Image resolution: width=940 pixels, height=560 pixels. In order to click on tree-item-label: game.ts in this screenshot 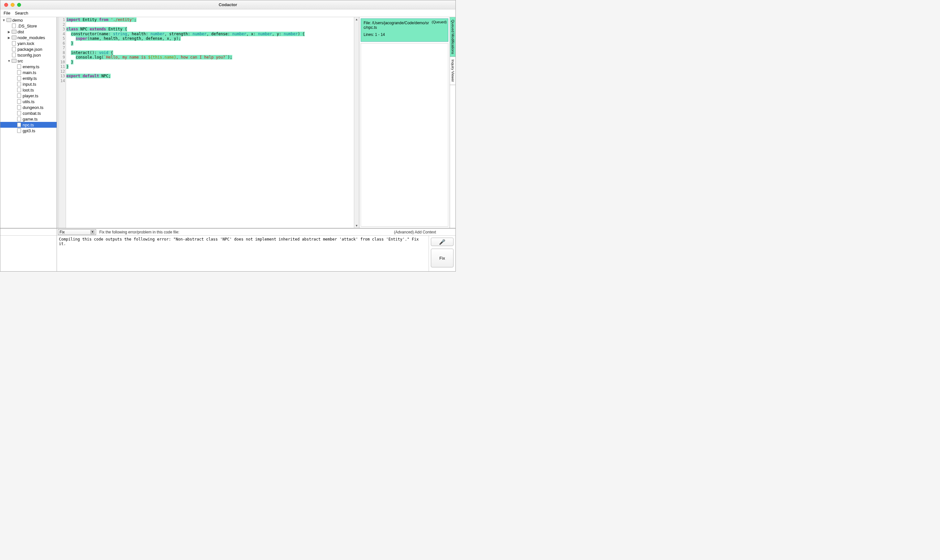, I will do `click(30, 119)`.